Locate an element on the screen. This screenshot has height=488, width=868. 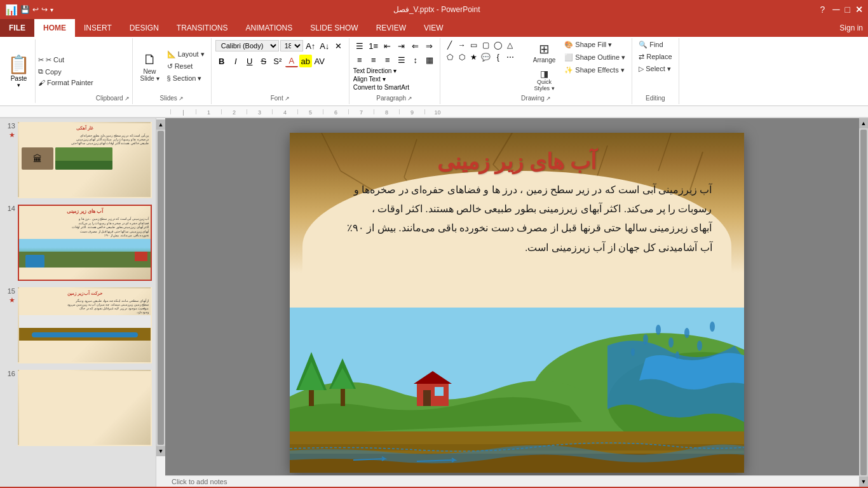
quick-styles-button: ◨ Quick Styles ▾ is located at coordinates (545, 80).